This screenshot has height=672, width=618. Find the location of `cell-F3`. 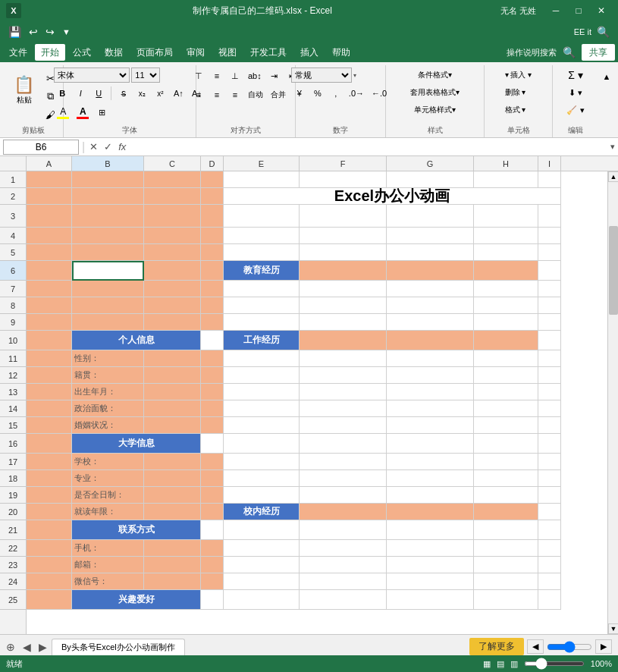

cell-F3 is located at coordinates (343, 216).